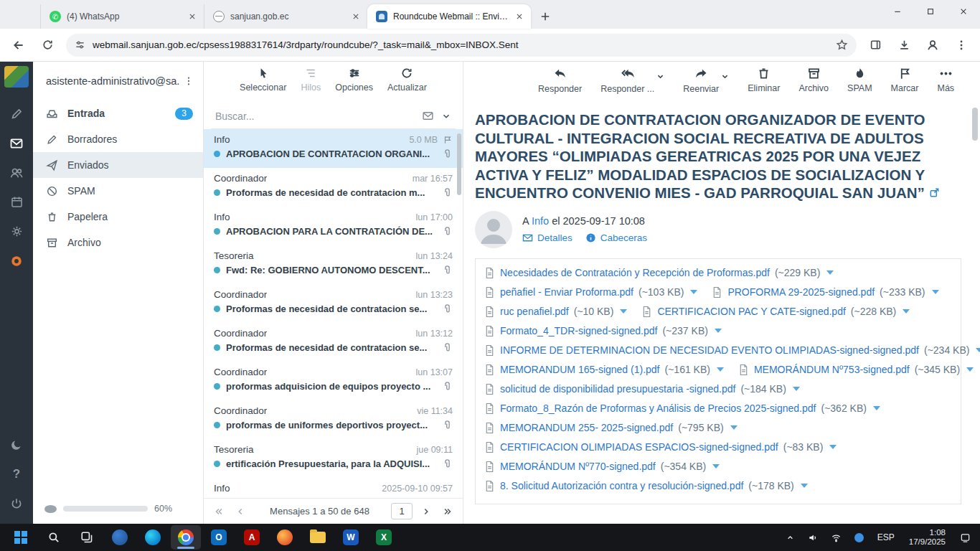  Describe the element at coordinates (402, 511) in the screenshot. I see `page-number-input` at that location.